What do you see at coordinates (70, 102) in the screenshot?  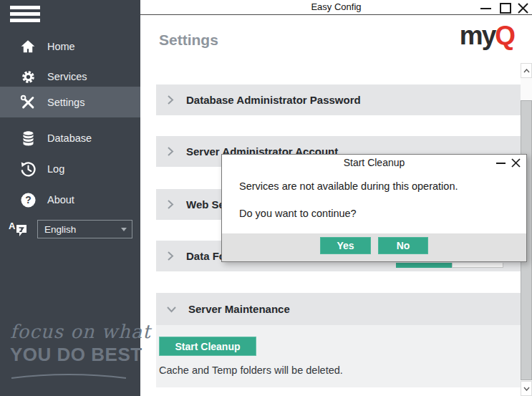 I see `sidebar-item-settings: Settings` at bounding box center [70, 102].